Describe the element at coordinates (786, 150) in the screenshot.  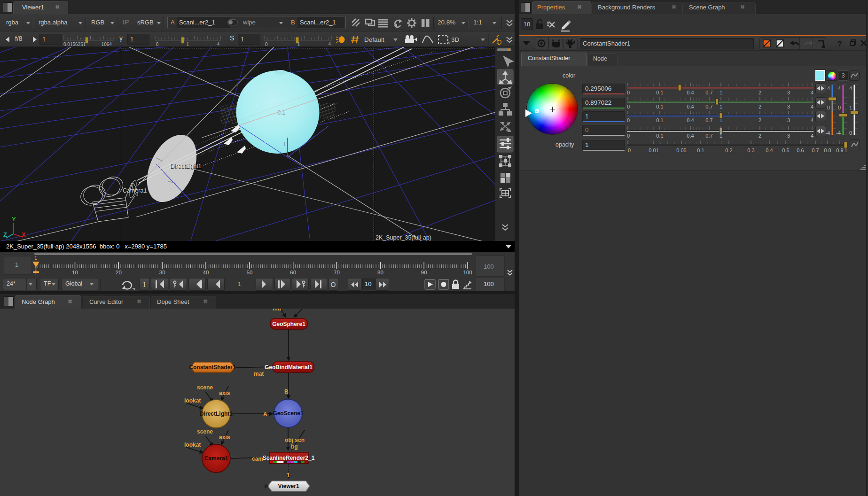
I see `svg-text: 0.5` at that location.